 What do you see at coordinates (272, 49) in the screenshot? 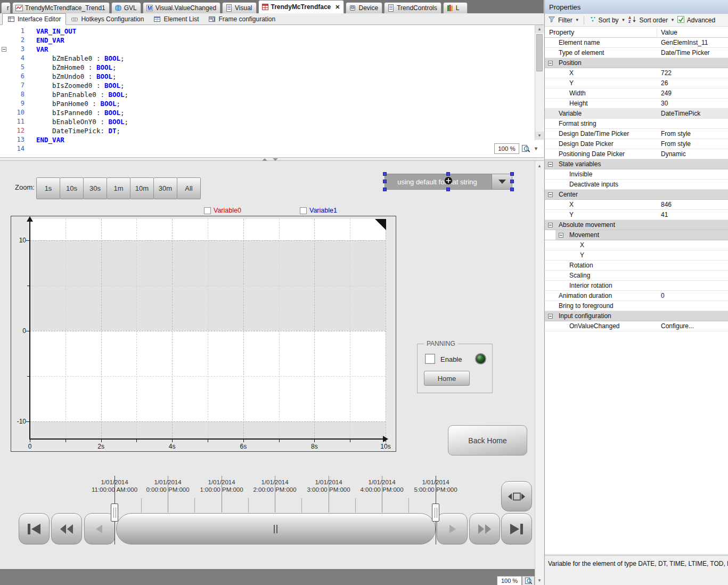
I see `code-line: 3VAR` at bounding box center [272, 49].